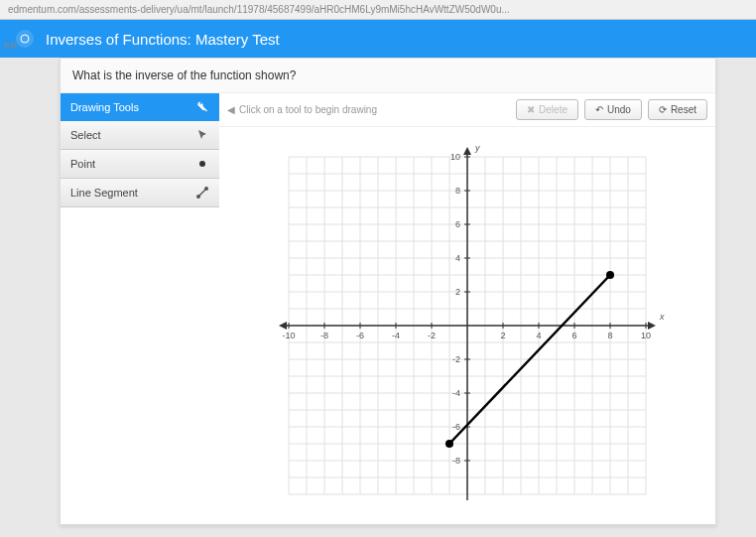  What do you see at coordinates (104, 193) in the screenshot?
I see `tool-label: Line Segment` at bounding box center [104, 193].